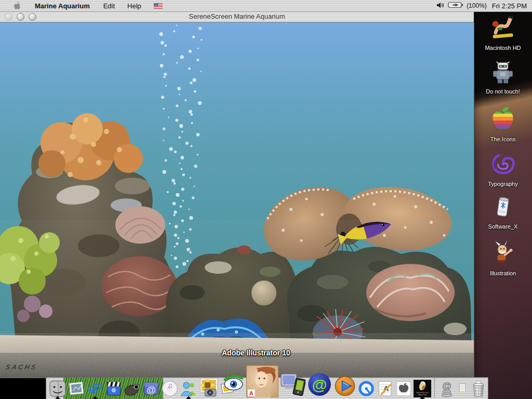  What do you see at coordinates (58, 389) in the screenshot?
I see `dock-item-finder` at bounding box center [58, 389].